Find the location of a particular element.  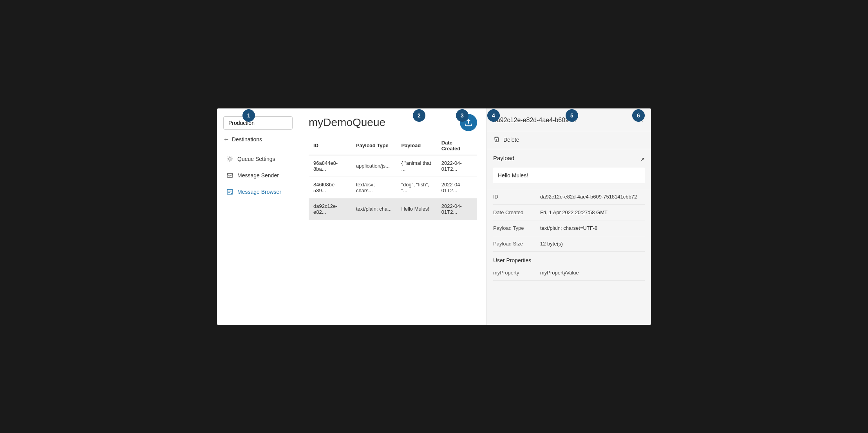

prop-ptype-label: Payload Type is located at coordinates (517, 228).